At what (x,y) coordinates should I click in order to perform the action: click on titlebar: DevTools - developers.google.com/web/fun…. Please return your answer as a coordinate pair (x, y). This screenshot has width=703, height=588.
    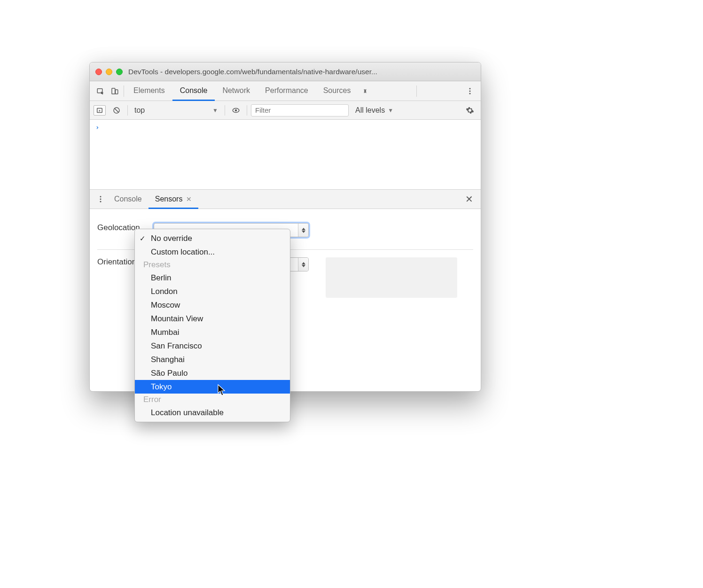
    Looking at the image, I should click on (285, 72).